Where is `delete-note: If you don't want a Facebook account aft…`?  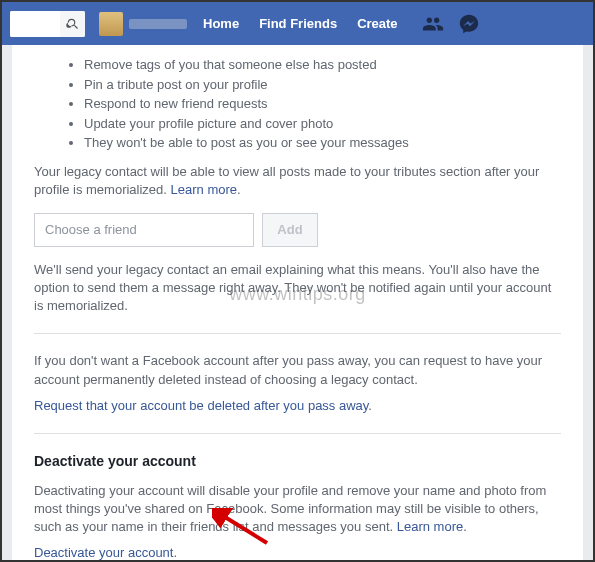
delete-note: If you don't want a Facebook account aft… is located at coordinates (298, 370).